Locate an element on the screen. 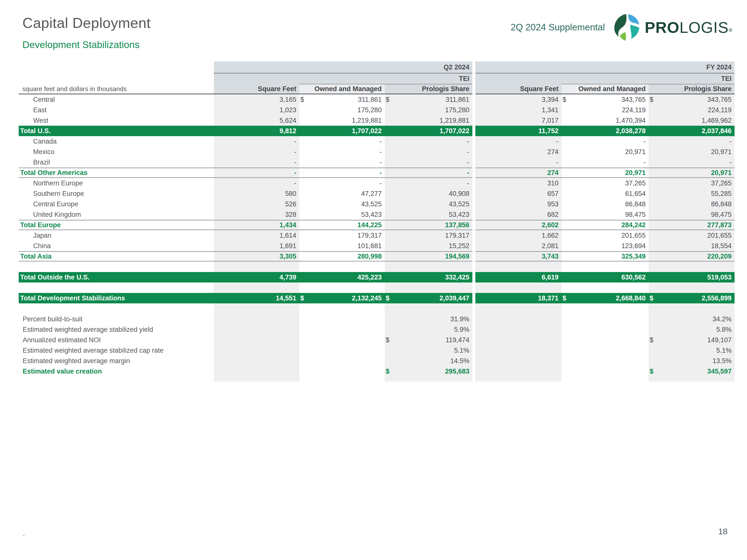  amount-value: 2,556,899 is located at coordinates (717, 298).